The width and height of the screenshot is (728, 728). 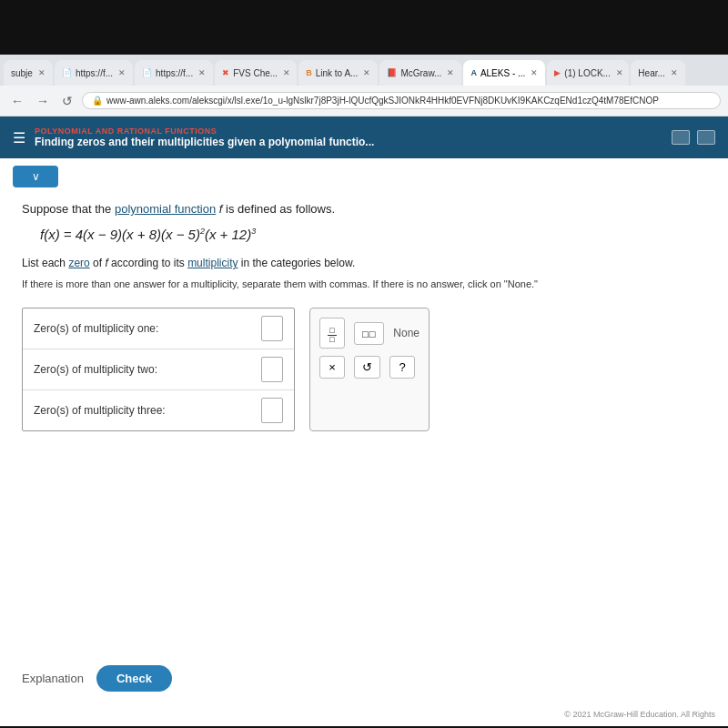 I want to click on forward-button: →, so click(x=43, y=101).